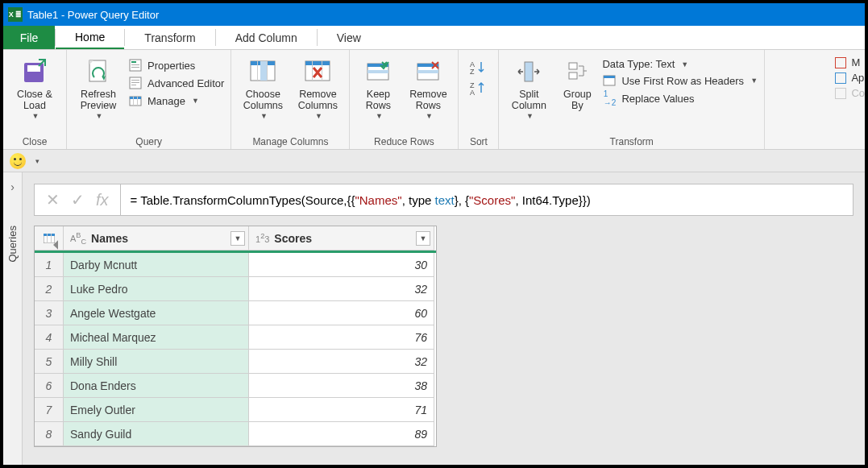 The height and width of the screenshot is (468, 868). I want to click on expand-queries-icon: ›, so click(13, 187).